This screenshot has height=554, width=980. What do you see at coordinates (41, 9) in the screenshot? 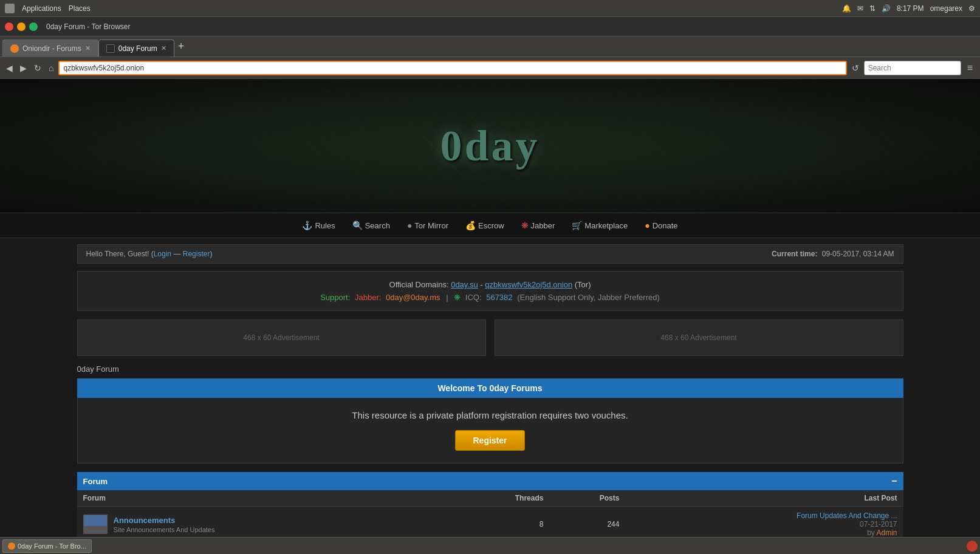
I see `os-applications-menu: Applications` at bounding box center [41, 9].